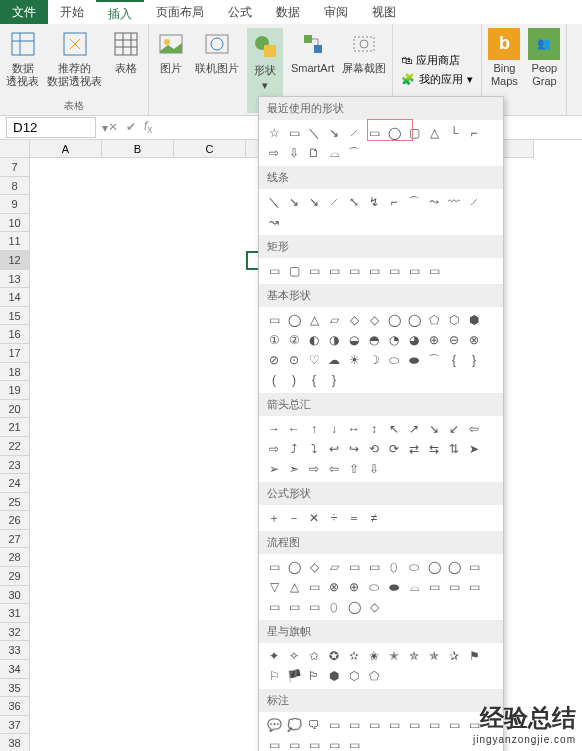  What do you see at coordinates (414, 587) in the screenshot?
I see `shape-item: ⌓` at bounding box center [414, 587].